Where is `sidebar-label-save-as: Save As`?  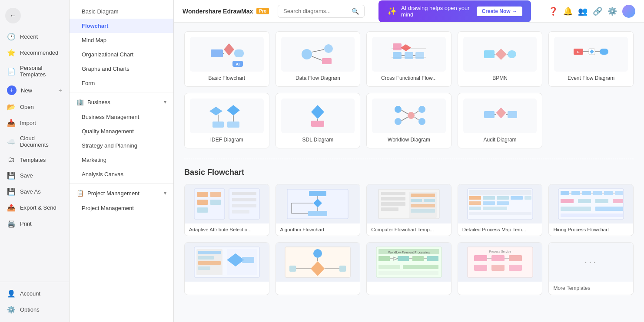 sidebar-label-save-as: Save As is located at coordinates (30, 192).